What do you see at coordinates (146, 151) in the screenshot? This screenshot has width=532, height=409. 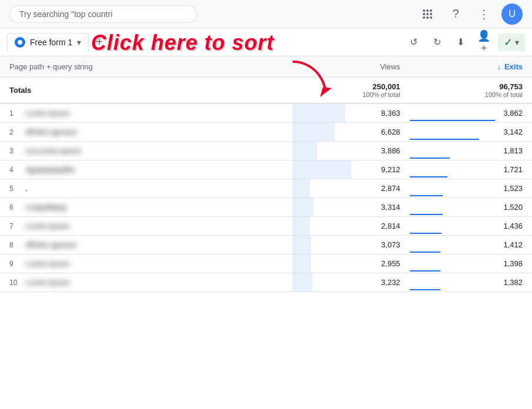 I see `row-dimension: 3 cccLorem ipsum` at bounding box center [146, 151].